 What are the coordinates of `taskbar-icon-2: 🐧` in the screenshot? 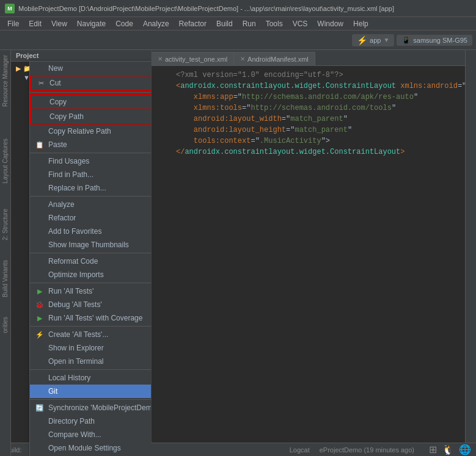 It's located at (448, 449).